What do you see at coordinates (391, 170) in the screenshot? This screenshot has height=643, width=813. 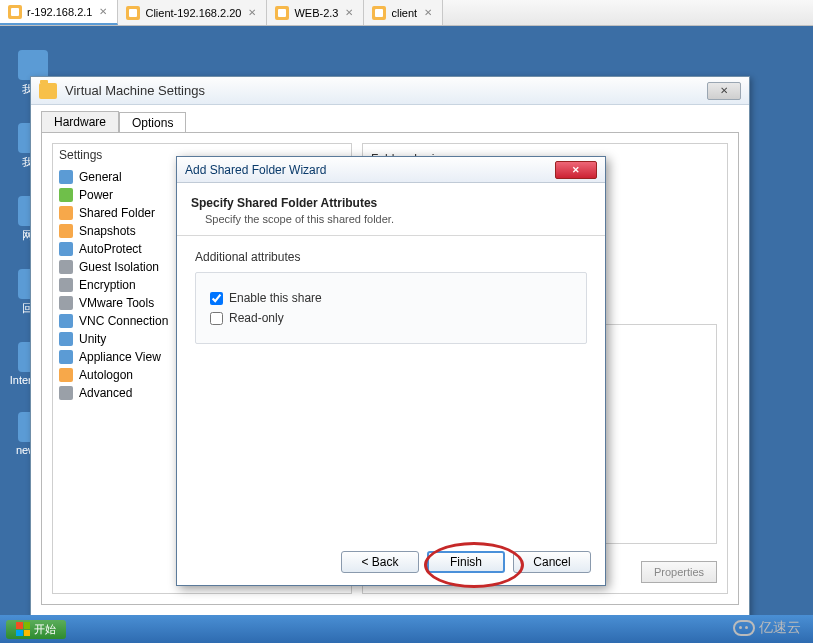 I see `wizard-titlebar: Add Shared Folder Wizard ✕` at bounding box center [391, 170].